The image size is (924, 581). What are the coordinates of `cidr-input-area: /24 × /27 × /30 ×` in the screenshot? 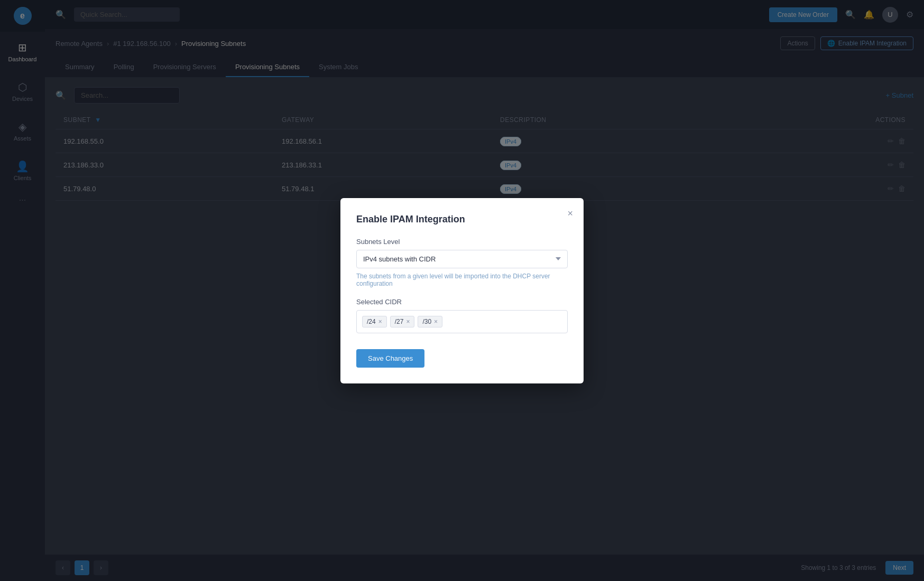 It's located at (462, 322).